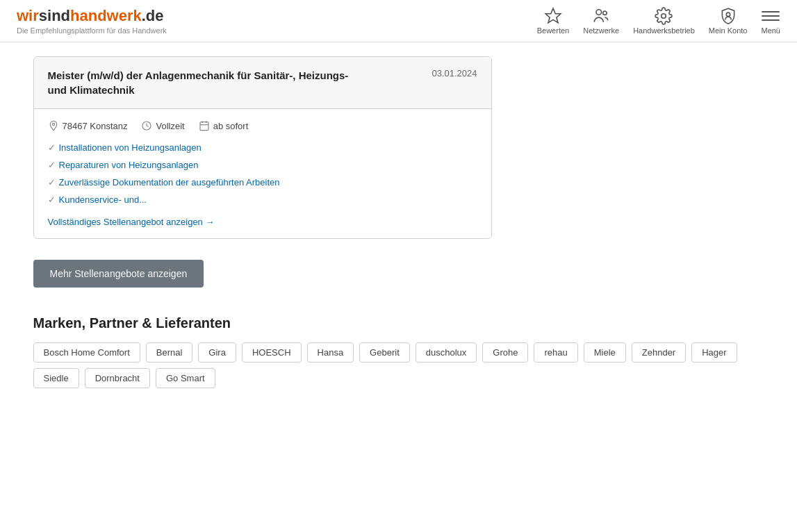 The height and width of the screenshot is (532, 797). Describe the element at coordinates (217, 353) in the screenshot. I see `brand-tag: Gira` at that location.